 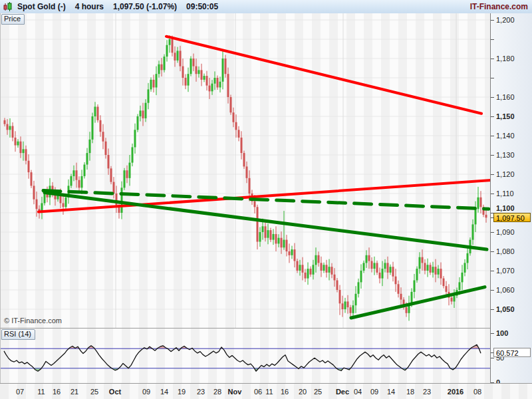 What do you see at coordinates (358, 392) in the screenshot?
I see `time-axis-day-label: 04` at bounding box center [358, 392].